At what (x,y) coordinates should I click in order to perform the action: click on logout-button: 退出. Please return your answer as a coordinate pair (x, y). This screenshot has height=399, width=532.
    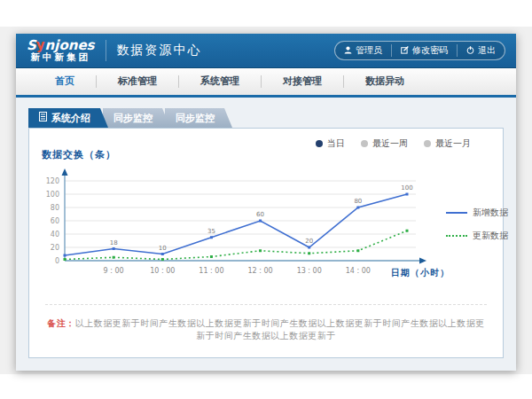
    Looking at the image, I should click on (481, 51).